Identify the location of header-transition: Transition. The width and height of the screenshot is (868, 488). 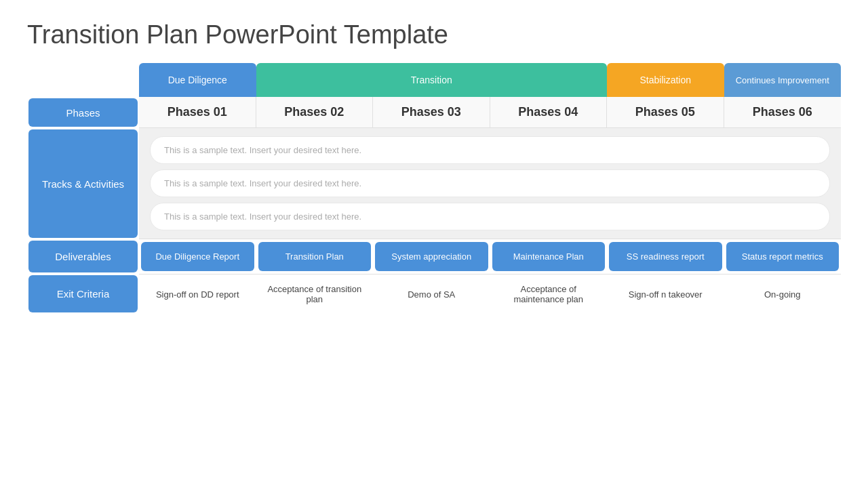
(432, 80).